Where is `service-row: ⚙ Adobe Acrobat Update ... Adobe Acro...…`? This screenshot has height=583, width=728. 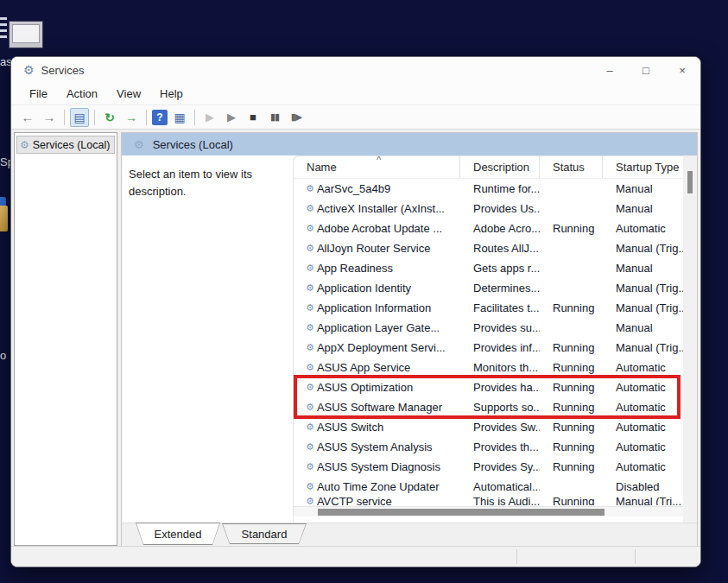
service-row: ⚙ Adobe Acrobat Update ... Adobe Acro...… is located at coordinates (489, 228).